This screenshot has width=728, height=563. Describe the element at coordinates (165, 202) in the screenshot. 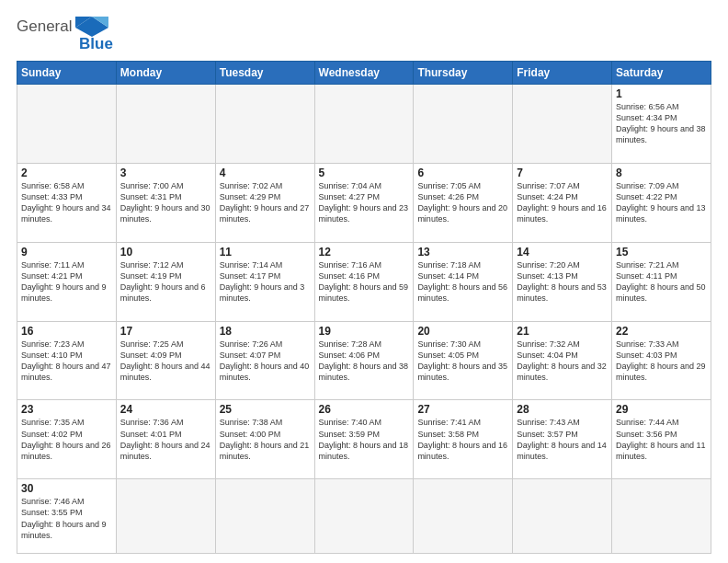

I see `day-info: Sunrise: 7:00 AM Sunset: 4:31 PM Dayligh…` at that location.